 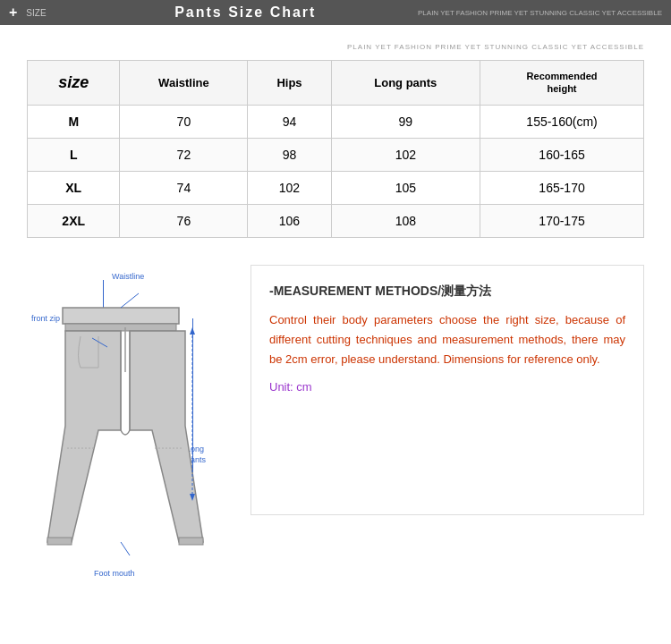 I want to click on measurement-title: -MEASUREMENT METHODS/测量方法, so click(x=447, y=292).